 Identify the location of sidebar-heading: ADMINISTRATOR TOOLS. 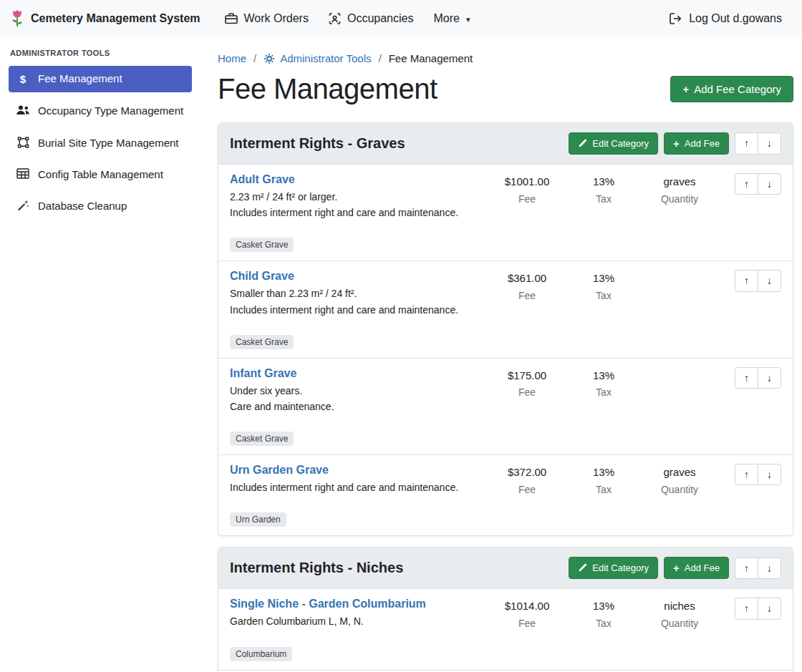
(100, 53).